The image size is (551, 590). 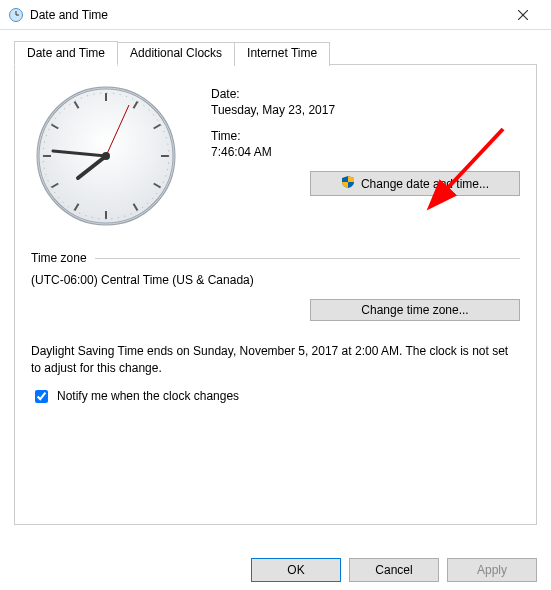 What do you see at coordinates (148, 396) in the screenshot?
I see `notify-clock-changes-label: Notify me when the clock changes` at bounding box center [148, 396].